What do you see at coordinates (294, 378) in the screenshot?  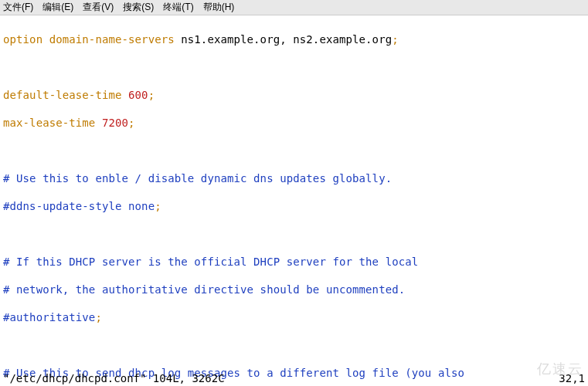 I see `statusbar: "/etc/dhcp/dhcpd.conf" 104L, 3262C 32,1` at bounding box center [294, 378].